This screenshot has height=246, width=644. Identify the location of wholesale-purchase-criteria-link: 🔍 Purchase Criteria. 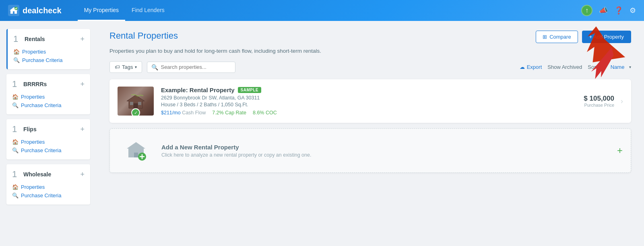
(48, 196).